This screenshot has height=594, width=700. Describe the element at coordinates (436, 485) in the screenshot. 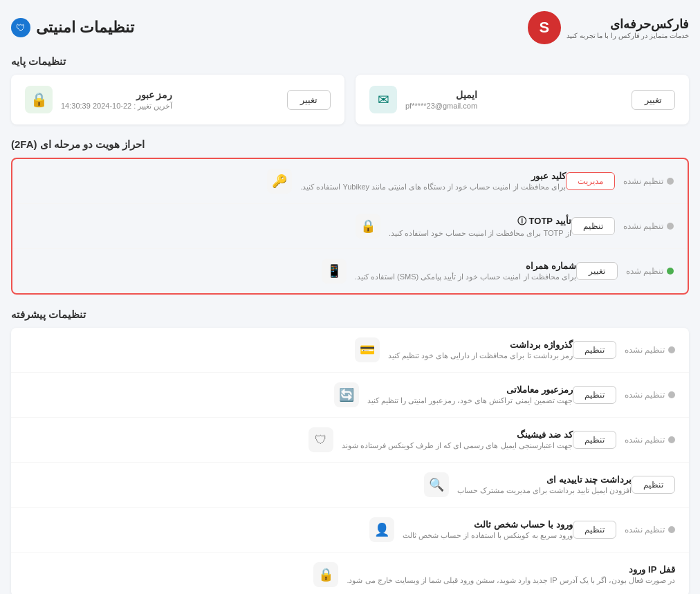

I see `item-icon-backup_email: 🔍` at that location.